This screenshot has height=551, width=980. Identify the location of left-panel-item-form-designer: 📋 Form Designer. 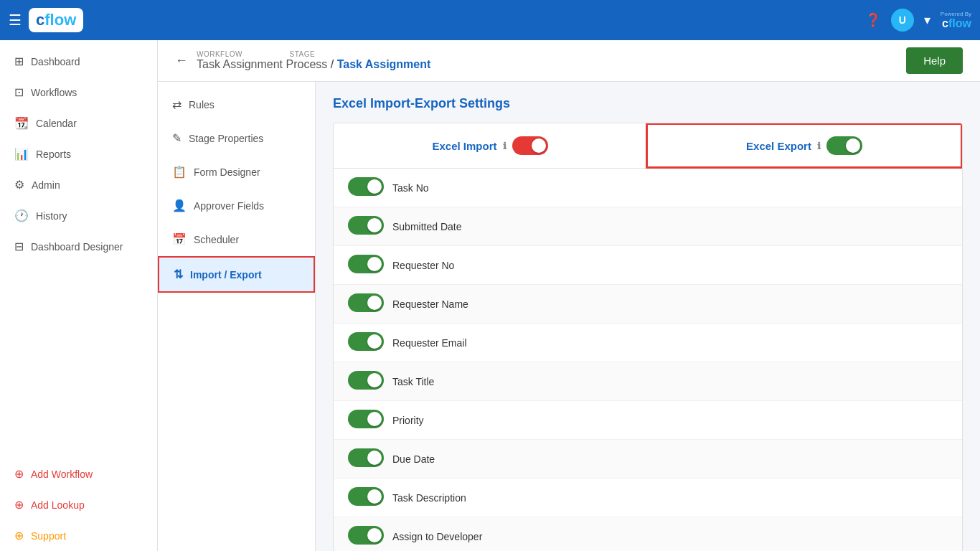
(237, 172).